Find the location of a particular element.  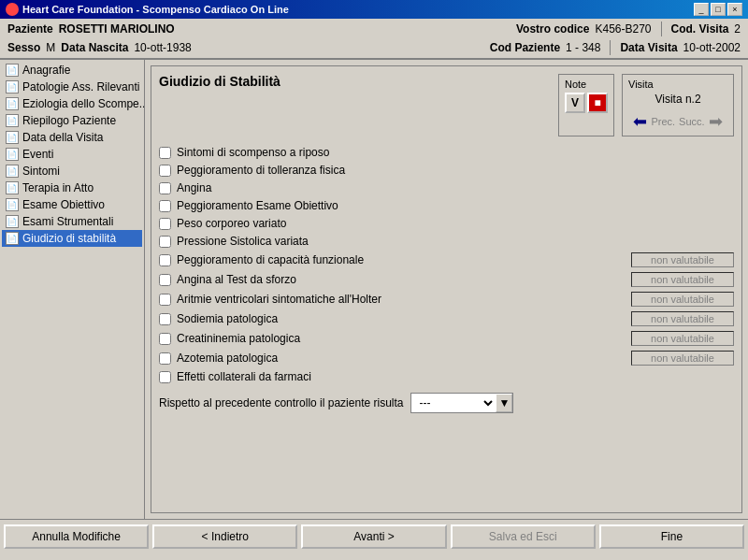

visita-box: Visita Visita n.2 ⬅ Prec. Succ. ➡ is located at coordinates (678, 105).